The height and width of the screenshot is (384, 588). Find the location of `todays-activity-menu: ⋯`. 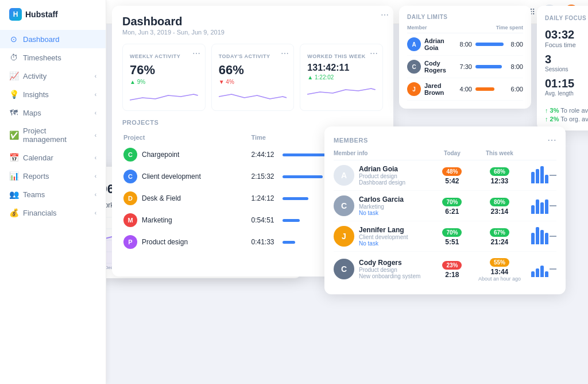

todays-activity-menu: ⋯ is located at coordinates (285, 53).